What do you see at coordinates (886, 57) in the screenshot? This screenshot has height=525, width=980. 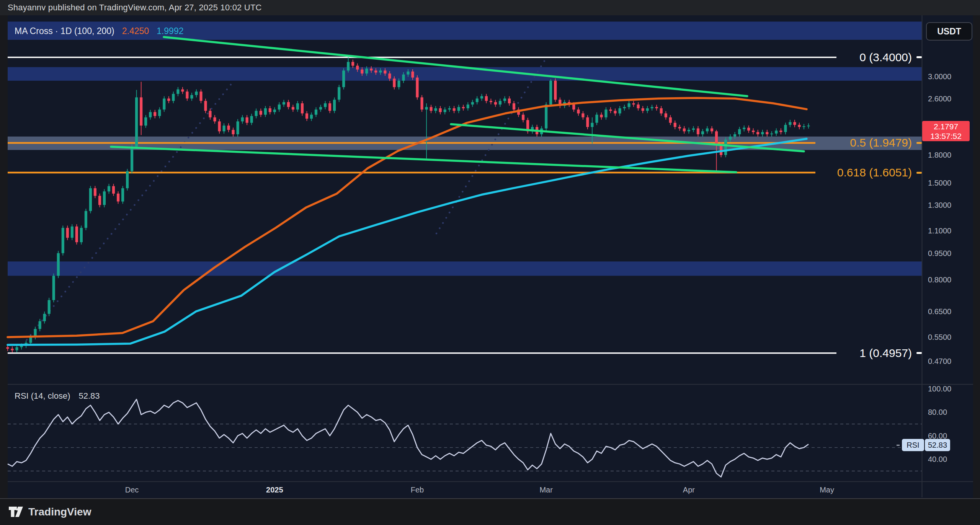 I see `fib-level-text: 0 (3.4000)` at bounding box center [886, 57].